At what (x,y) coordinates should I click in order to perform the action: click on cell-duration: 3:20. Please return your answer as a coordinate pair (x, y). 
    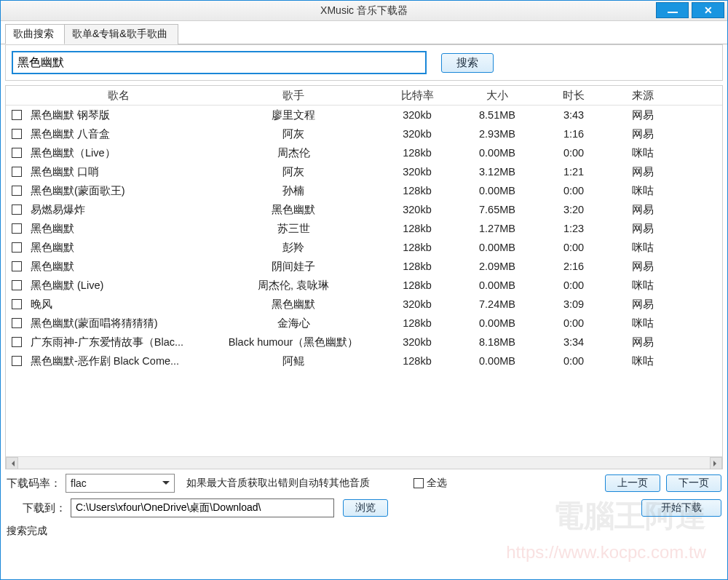
    Looking at the image, I should click on (574, 210).